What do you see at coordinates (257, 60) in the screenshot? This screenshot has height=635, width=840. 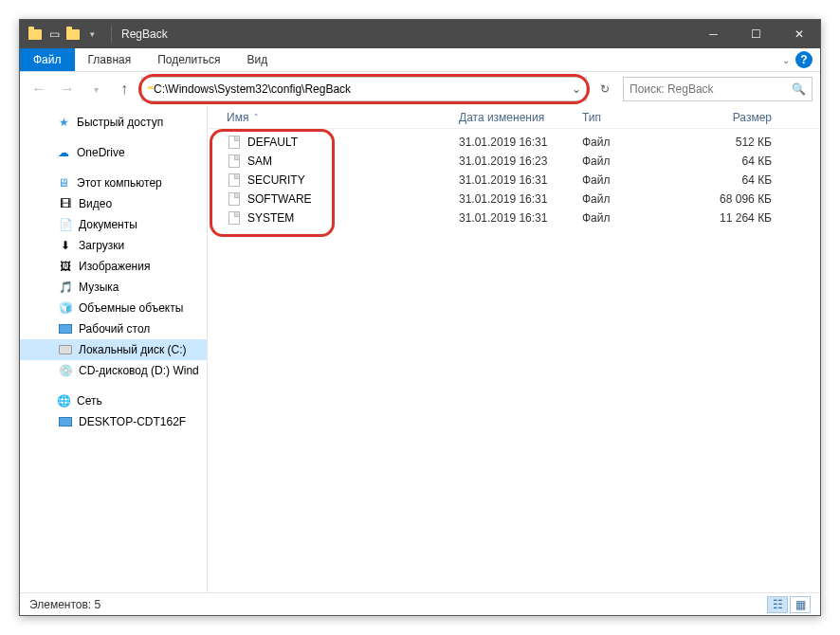 I see `tab-view: Вид` at bounding box center [257, 60].